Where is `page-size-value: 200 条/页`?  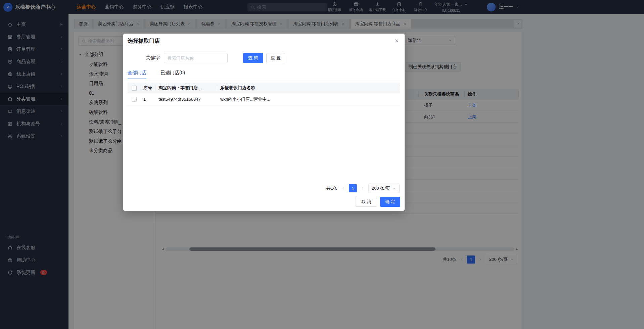
page-size-value: 200 条/页 is located at coordinates (381, 188).